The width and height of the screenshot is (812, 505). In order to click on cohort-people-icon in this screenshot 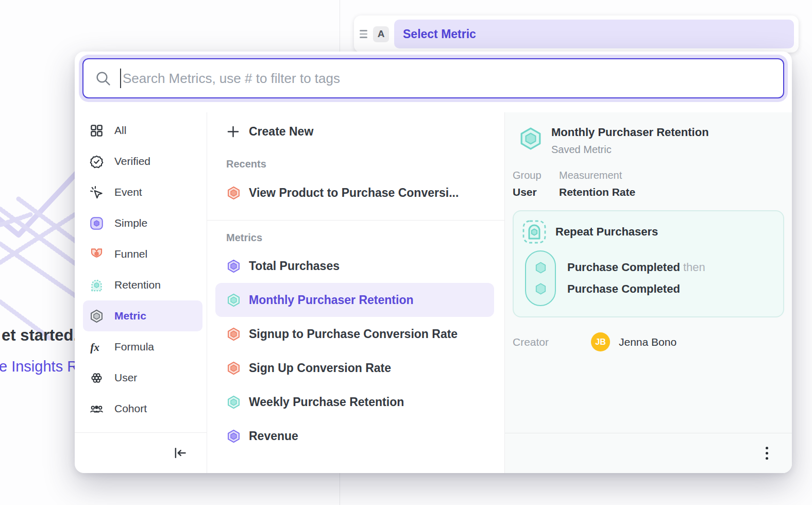, I will do `click(97, 409)`.